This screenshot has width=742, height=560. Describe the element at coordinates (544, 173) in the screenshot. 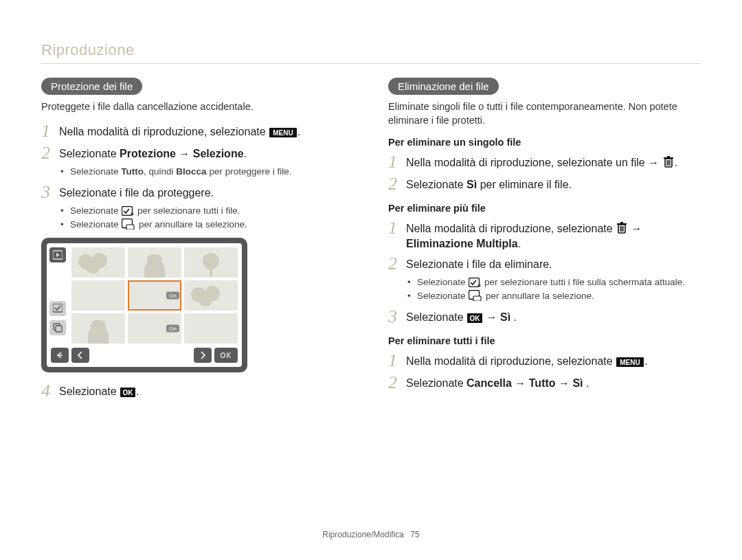

I see `steps-single: 1 Nella modalità di riproduzione, selezi…` at that location.